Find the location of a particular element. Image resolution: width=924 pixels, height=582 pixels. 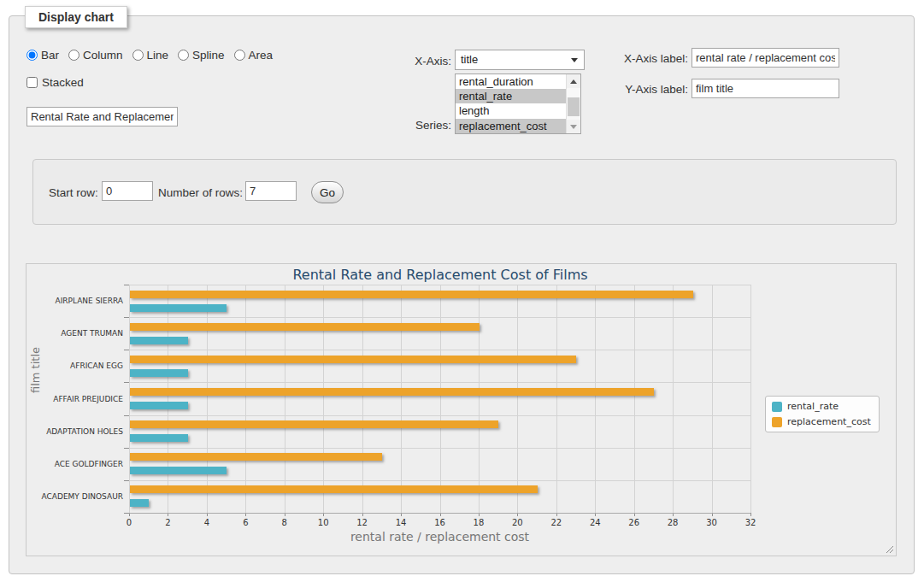

series-options: rental_durationrental_ratelengthreplacem… is located at coordinates (518, 104).